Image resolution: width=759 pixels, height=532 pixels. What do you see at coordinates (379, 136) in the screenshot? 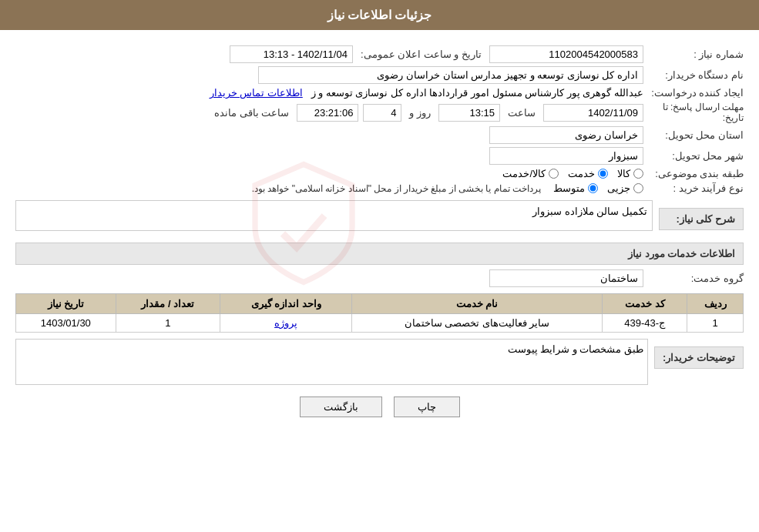
I see `province-row: استان محل تحویل: خراسان رضوی` at bounding box center [379, 136].